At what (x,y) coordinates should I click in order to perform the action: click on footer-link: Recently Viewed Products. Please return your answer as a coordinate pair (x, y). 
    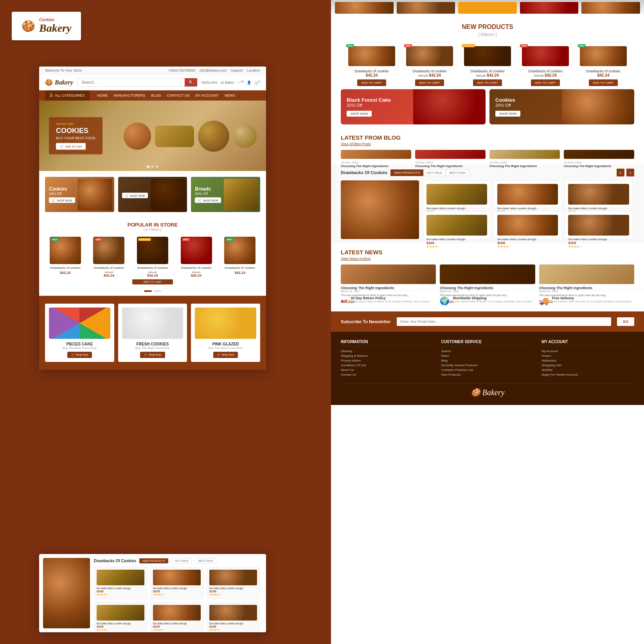
    Looking at the image, I should click on (487, 365).